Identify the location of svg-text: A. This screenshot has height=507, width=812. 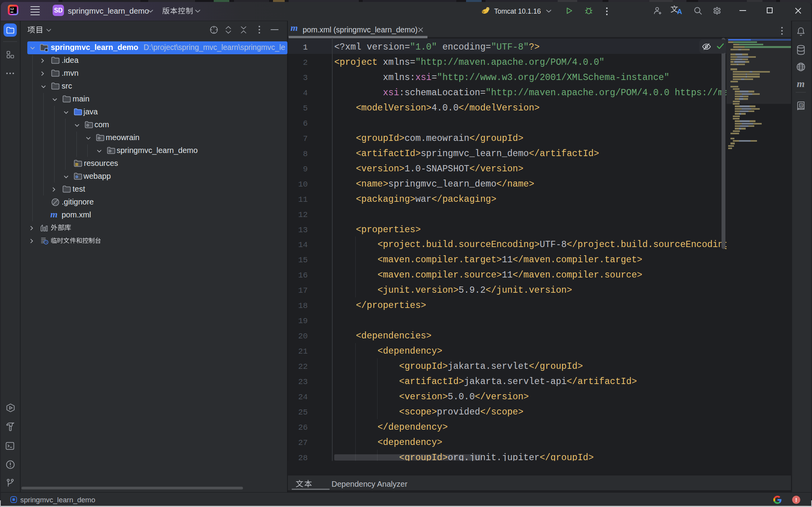
(801, 105).